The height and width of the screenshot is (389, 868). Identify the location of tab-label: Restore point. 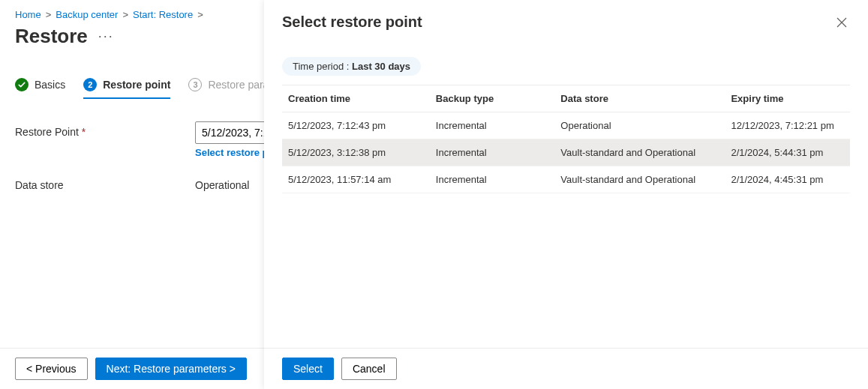
(137, 85).